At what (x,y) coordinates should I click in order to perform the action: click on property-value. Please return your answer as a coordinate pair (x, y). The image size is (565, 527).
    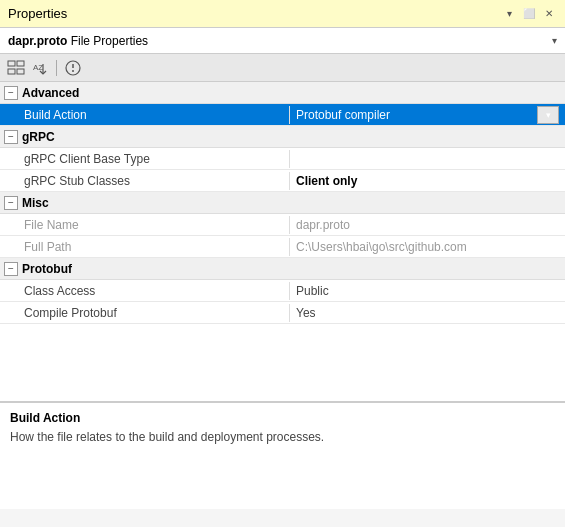
    Looking at the image, I should click on (428, 159).